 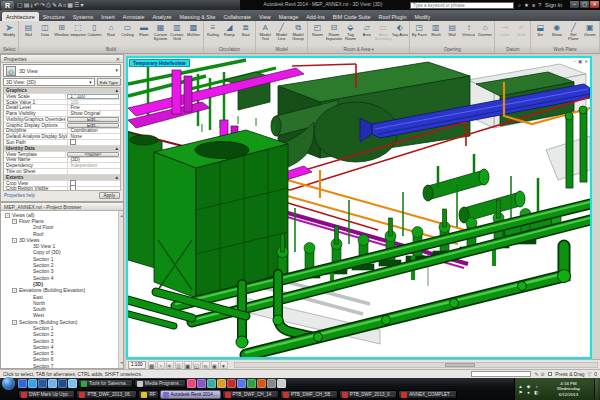 I want to click on ribbon-button: ╱ Ref Plane, so click(x=573, y=34).